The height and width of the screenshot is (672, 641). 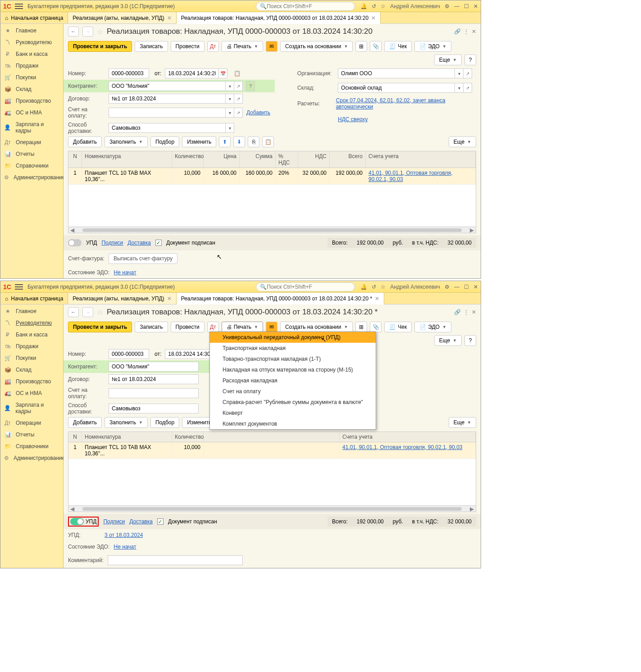 I want to click on check-button: 🧾Чек, so click(x=398, y=327).